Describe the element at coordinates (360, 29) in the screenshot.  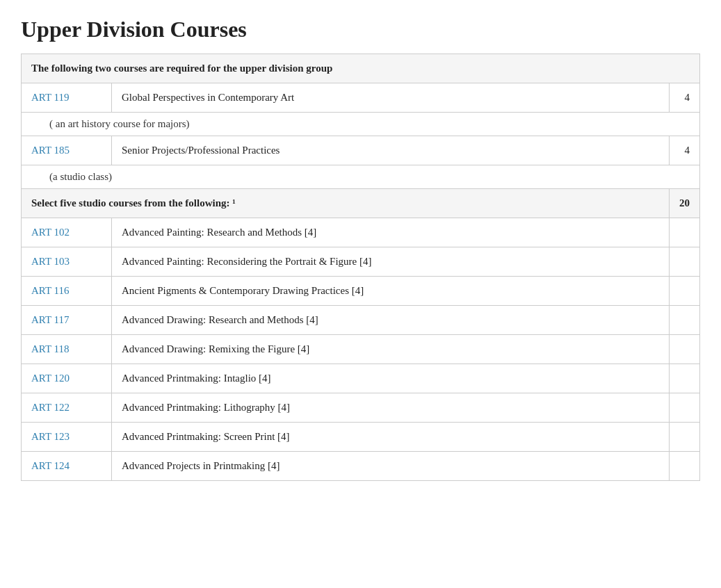
I see `page-title: Upper Division Courses` at that location.